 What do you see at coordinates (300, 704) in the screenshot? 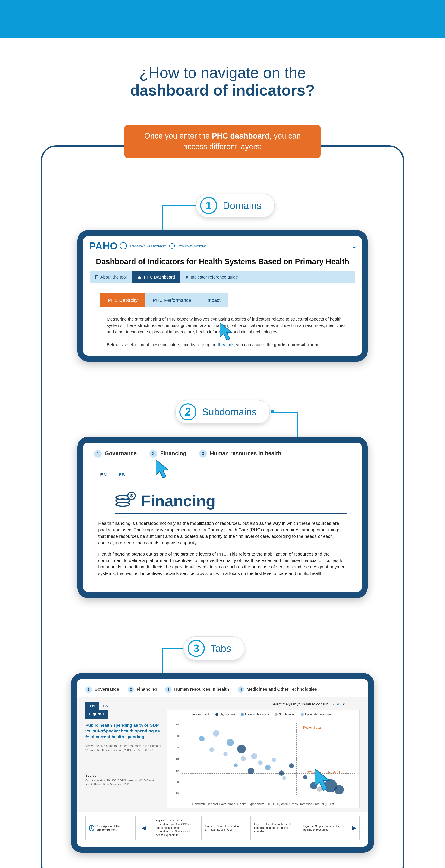
I see `year-label: Select the year you wish to consult:` at bounding box center [300, 704].